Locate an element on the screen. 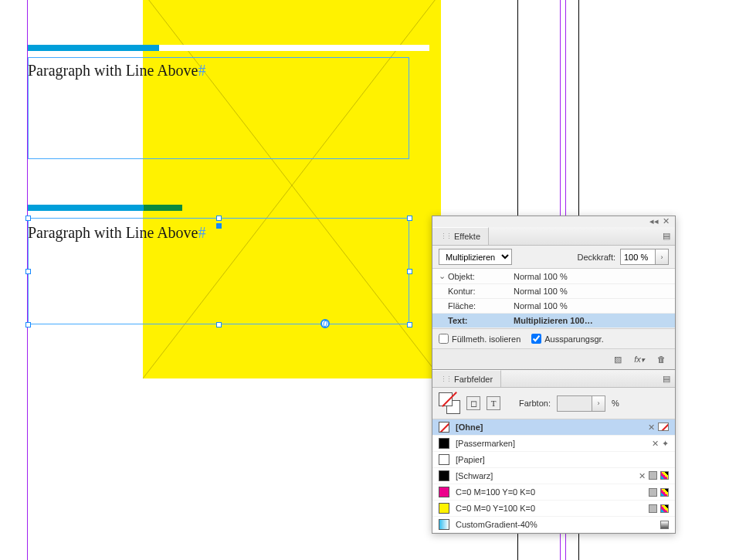  tint-stepper: › is located at coordinates (598, 403).